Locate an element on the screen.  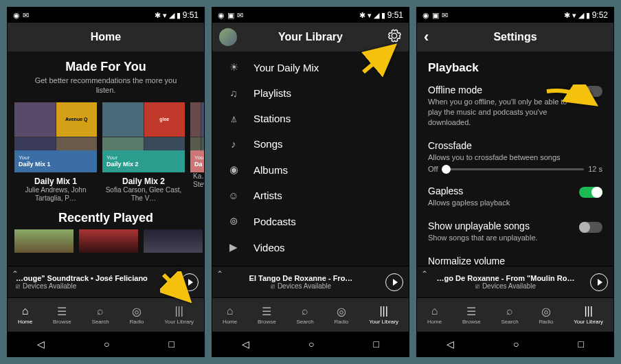
back-button: ‹ is located at coordinates (426, 37).